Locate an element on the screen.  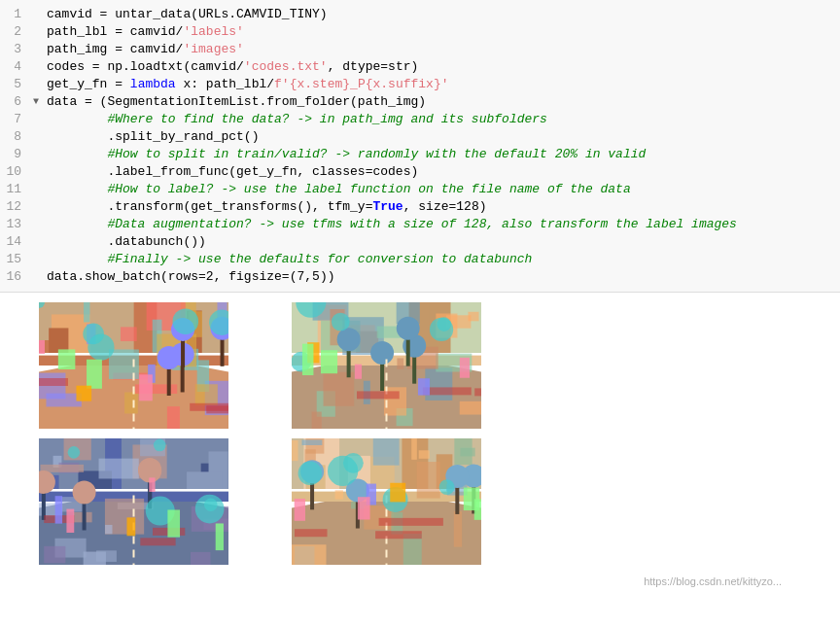
code-text-12: .transform(get_transforms(), tfm_y=True,… is located at coordinates (441, 207).